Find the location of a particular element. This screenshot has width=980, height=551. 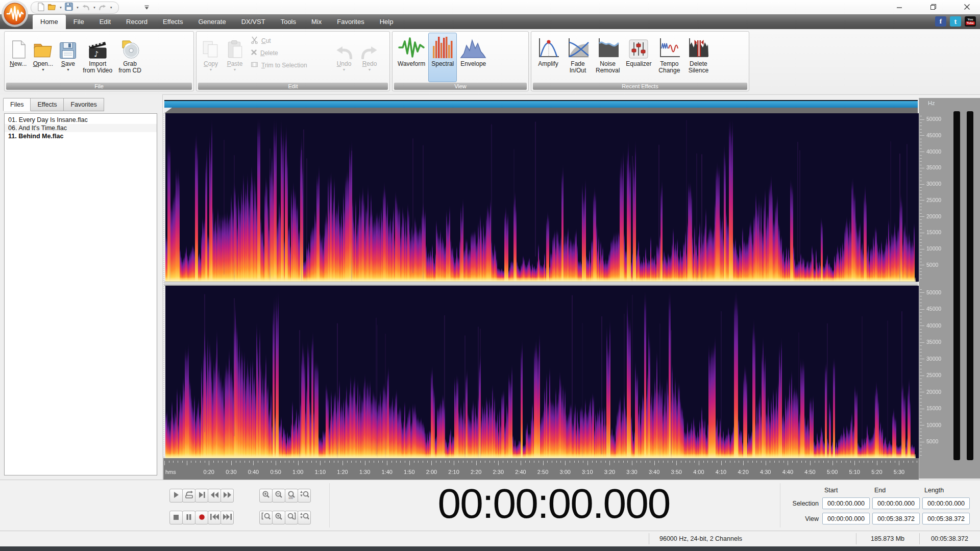

open-file-button is located at coordinates (52, 8).